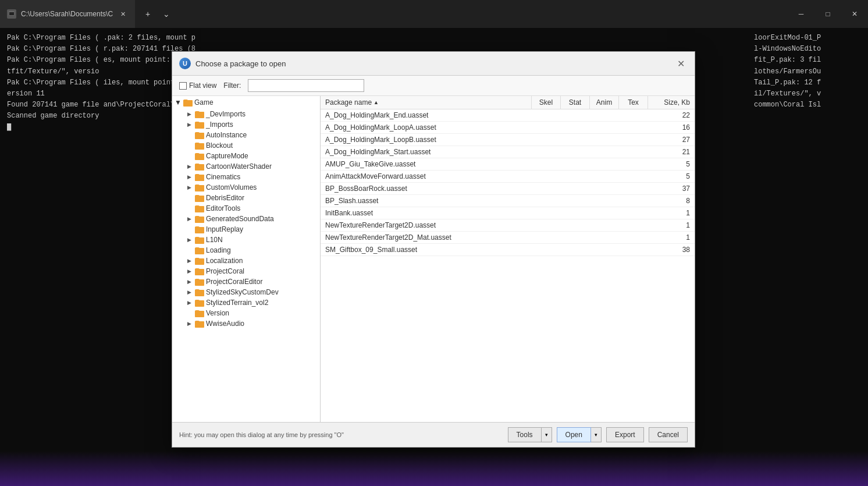  What do you see at coordinates (251, 313) in the screenshot?
I see `tree-item-version: ▶ Version` at bounding box center [251, 313].